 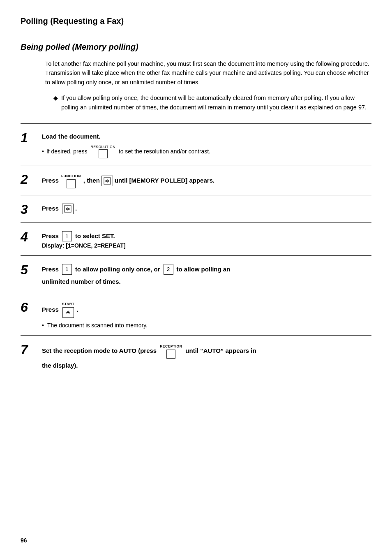 I want to click on step-3-number: 3, so click(x=31, y=209).